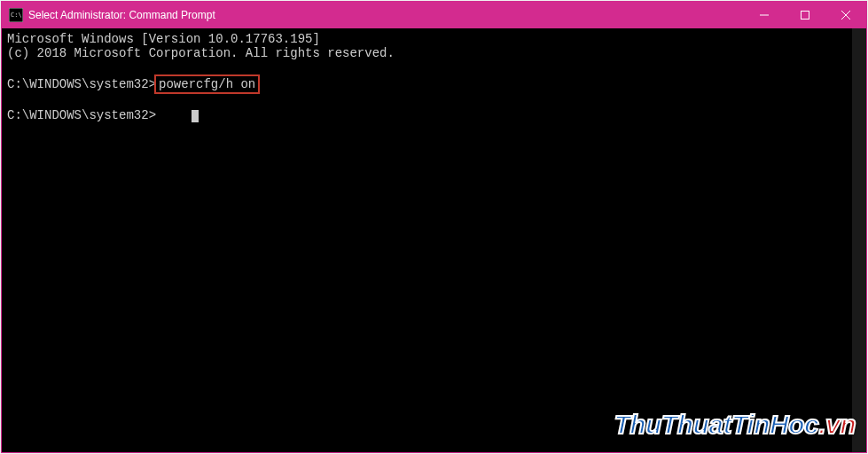 This screenshot has height=454, width=868. I want to click on window-controls, so click(805, 15).